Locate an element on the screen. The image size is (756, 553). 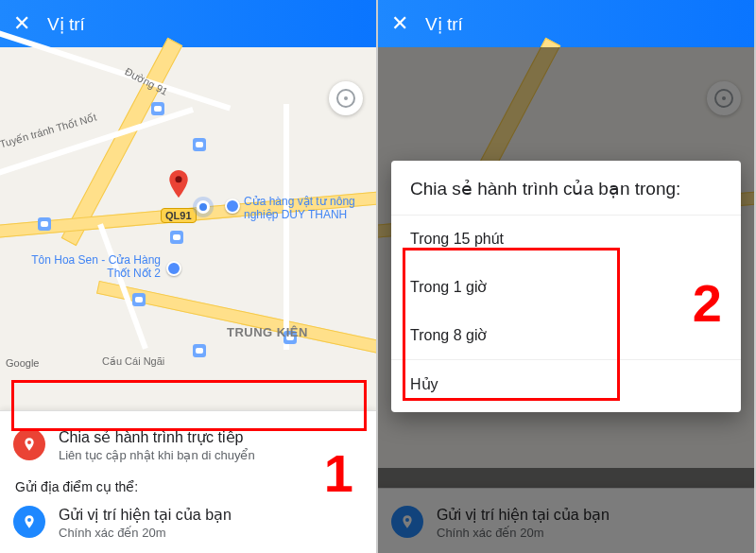
option-cancel: Hủy is located at coordinates (566, 384).